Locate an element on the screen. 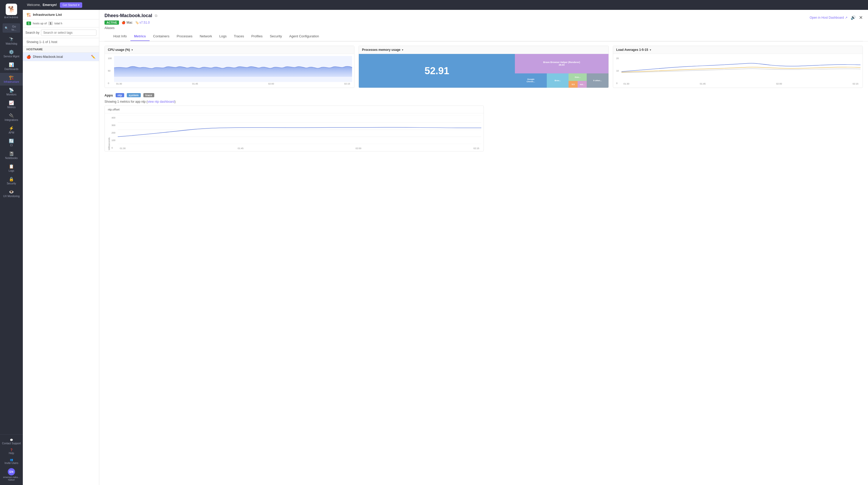  tab-processes: Processes is located at coordinates (185, 36).